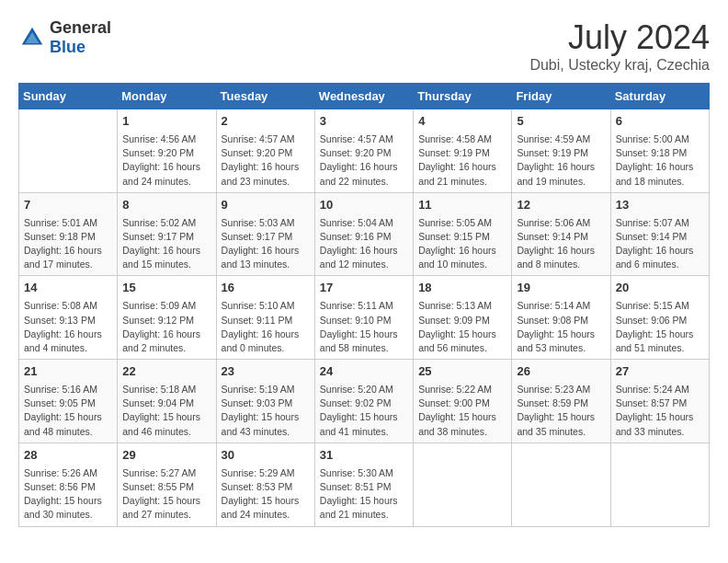 The height and width of the screenshot is (563, 728). Describe the element at coordinates (166, 121) in the screenshot. I see `day-number: 1` at that location.